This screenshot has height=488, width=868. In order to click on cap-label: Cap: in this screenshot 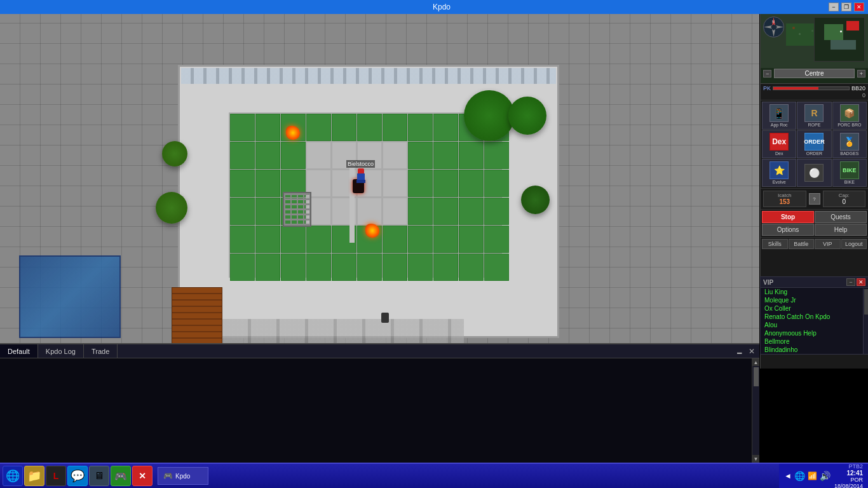, I will do `click(844, 196)`.